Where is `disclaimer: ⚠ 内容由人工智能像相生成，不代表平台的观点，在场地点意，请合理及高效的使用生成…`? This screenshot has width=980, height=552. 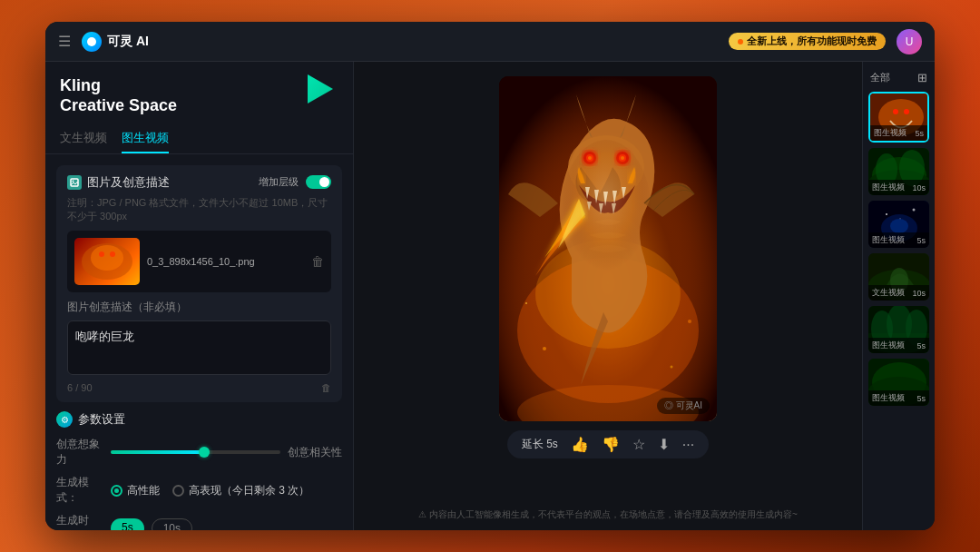
disclaimer: ⚠ 内容由人工智能像相生成，不代表平台的观点，在场地点意，请合理及高效的使用生成… is located at coordinates (608, 515).